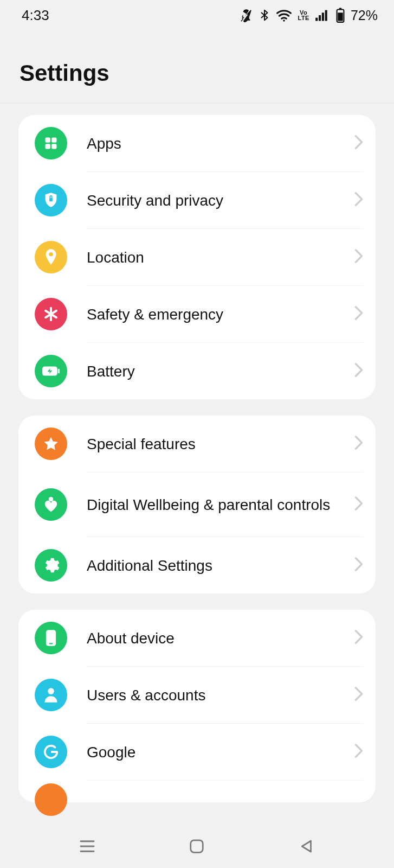 This screenshot has height=868, width=394. What do you see at coordinates (51, 314) in the screenshot?
I see `asterisk-icon` at bounding box center [51, 314].